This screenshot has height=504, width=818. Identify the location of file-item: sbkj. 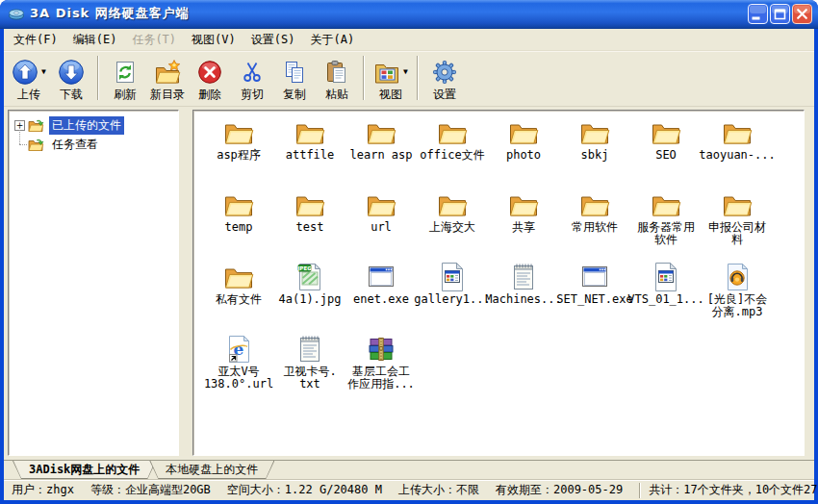
(595, 154).